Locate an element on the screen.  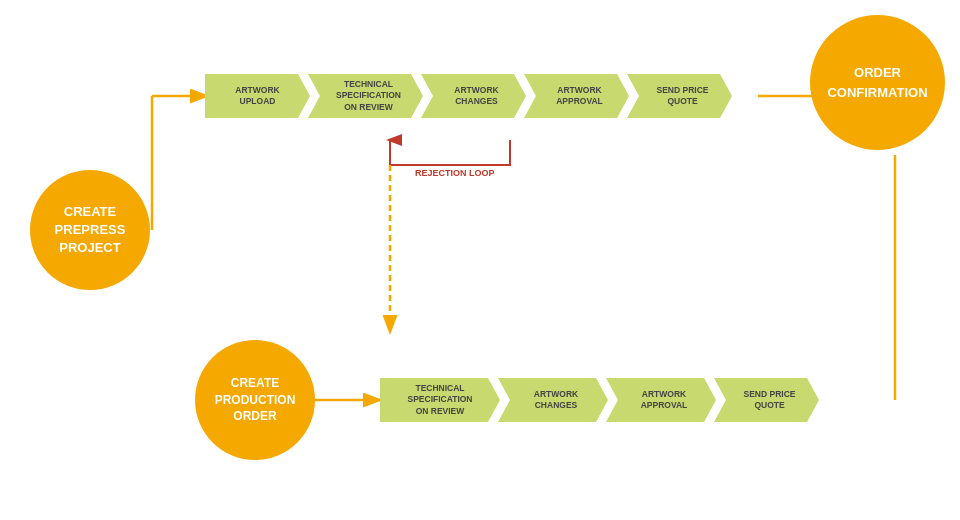
create-prepress-label: CREATE PREPRESS PROJECT is located at coordinates (90, 230).